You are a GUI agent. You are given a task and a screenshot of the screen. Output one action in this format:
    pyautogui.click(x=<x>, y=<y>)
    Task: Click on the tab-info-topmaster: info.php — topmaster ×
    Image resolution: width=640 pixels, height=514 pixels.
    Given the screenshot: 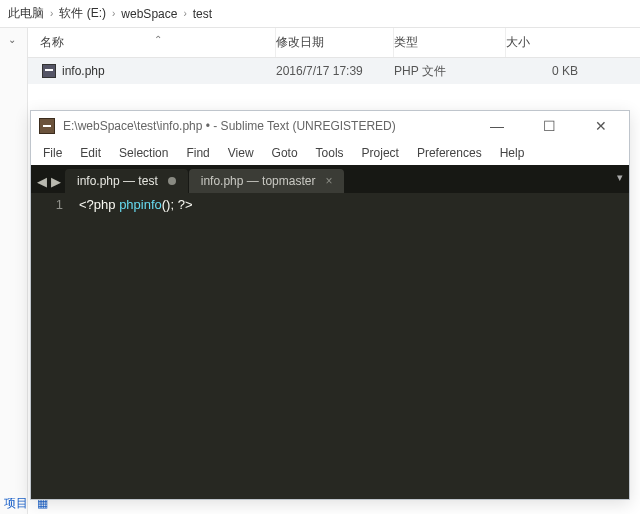 What is the action you would take?
    pyautogui.click(x=267, y=181)
    